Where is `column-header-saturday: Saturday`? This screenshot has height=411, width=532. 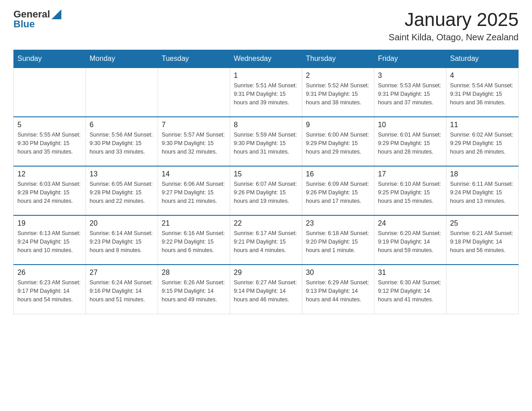 column-header-saturday: Saturday is located at coordinates (483, 59).